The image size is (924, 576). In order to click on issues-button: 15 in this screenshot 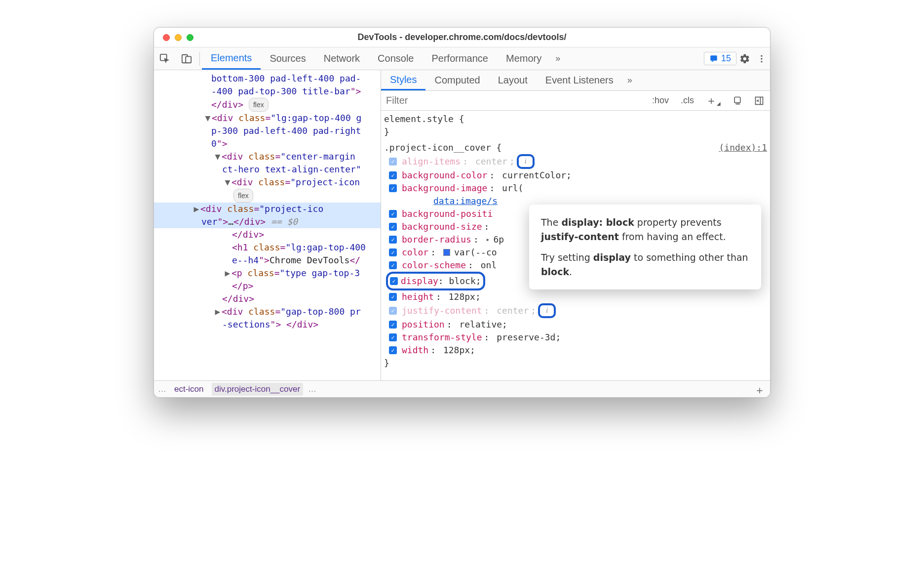, I will do `click(720, 58)`.